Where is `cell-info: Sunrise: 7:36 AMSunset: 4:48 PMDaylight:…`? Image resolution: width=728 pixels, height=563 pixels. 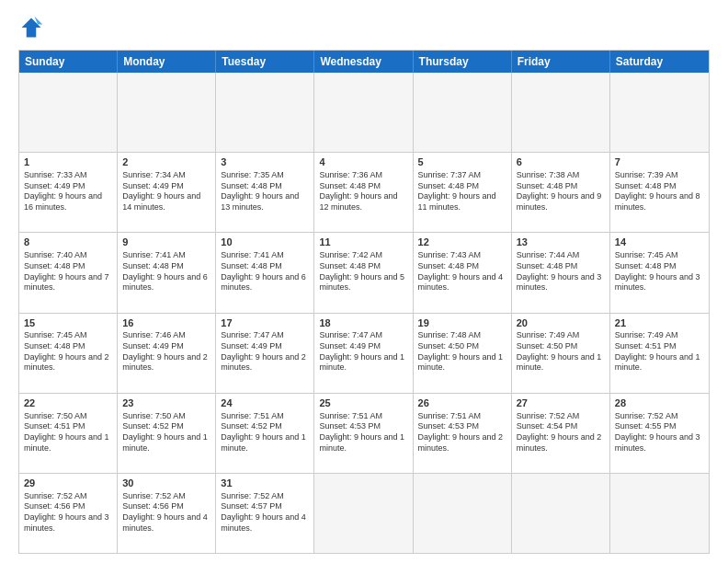
cell-info: Sunrise: 7:36 AMSunset: 4:48 PMDaylight:… is located at coordinates (363, 191).